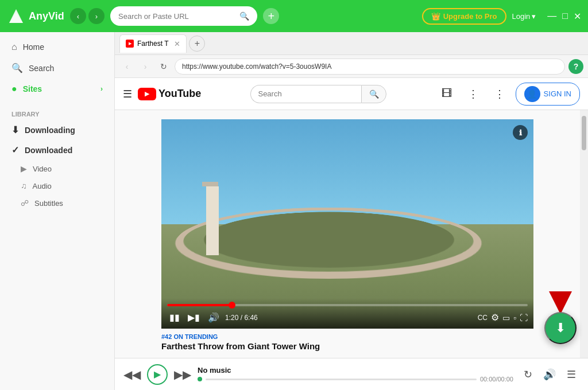 This screenshot has width=588, height=390. Describe the element at coordinates (147, 94) in the screenshot. I see `youtube-logo-icon: ▶` at that location.